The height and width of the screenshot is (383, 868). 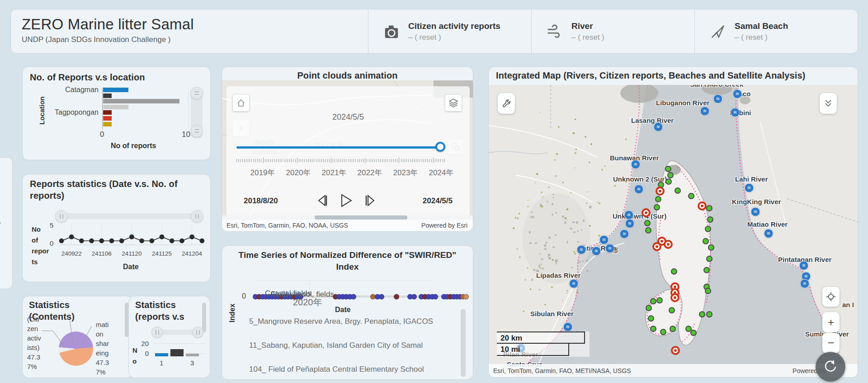 What do you see at coordinates (6, 223) in the screenshot?
I see `sidebar-expand-tab` at bounding box center [6, 223].